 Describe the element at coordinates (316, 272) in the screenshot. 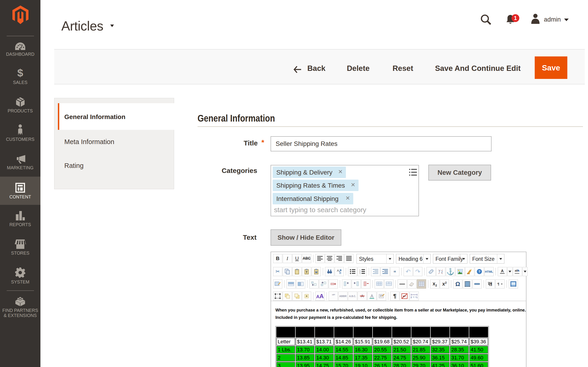

I see `svg-text: W` at that location.